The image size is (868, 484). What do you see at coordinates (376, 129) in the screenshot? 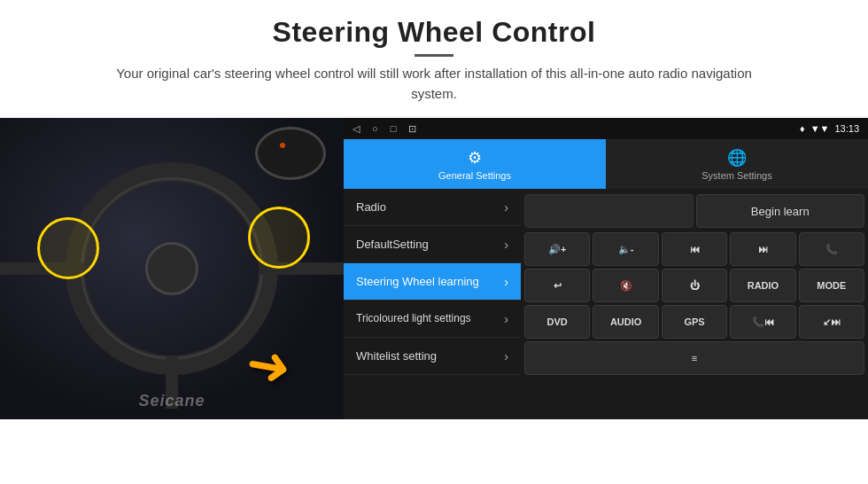
I see `nav-home-icon: ○` at bounding box center [376, 129].